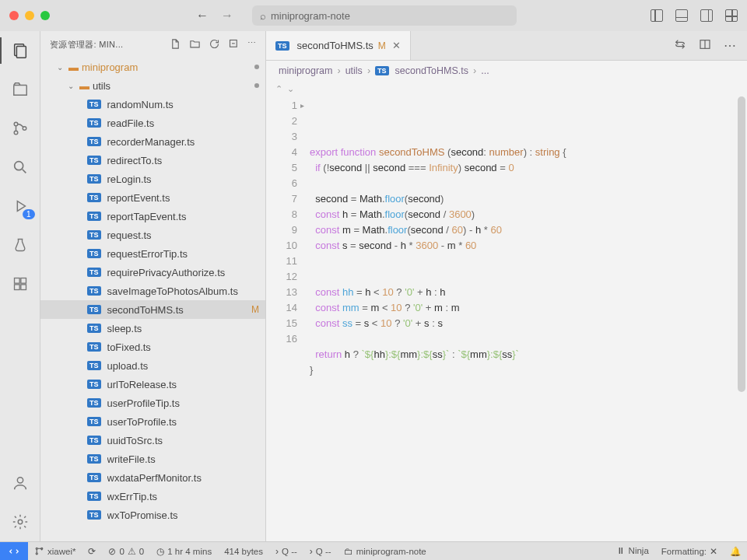 Image resolution: width=747 pixels, height=560 pixels. Describe the element at coordinates (153, 347) in the screenshot. I see `file-item: TStoFixed.ts` at that location.